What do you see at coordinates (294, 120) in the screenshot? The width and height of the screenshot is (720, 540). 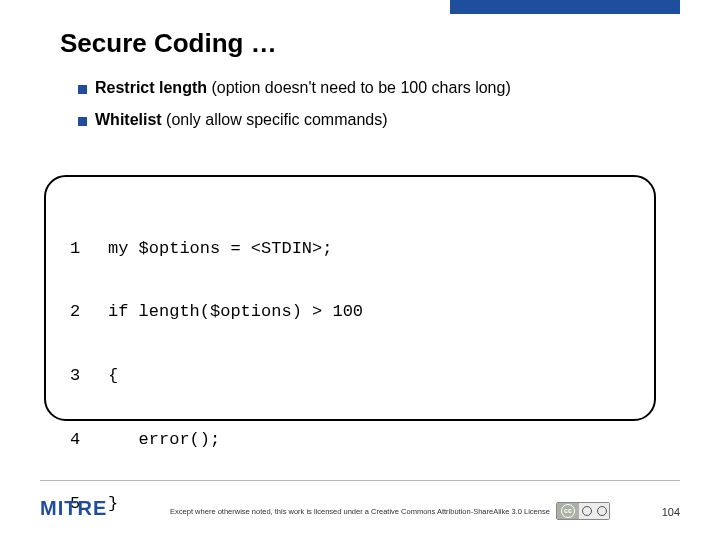 I see `bullet-item: Whitelist (only allow specific commands)` at bounding box center [294, 120].